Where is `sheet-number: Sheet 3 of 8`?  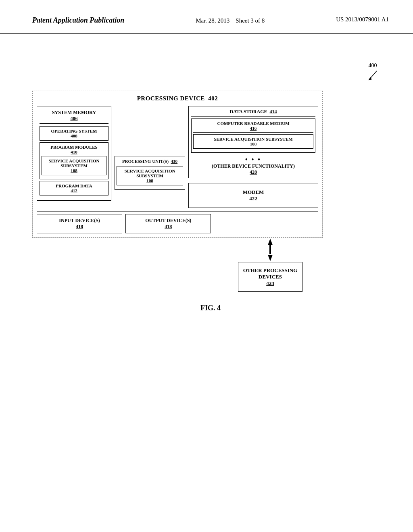 sheet-number: Sheet 3 of 8 is located at coordinates (250, 21).